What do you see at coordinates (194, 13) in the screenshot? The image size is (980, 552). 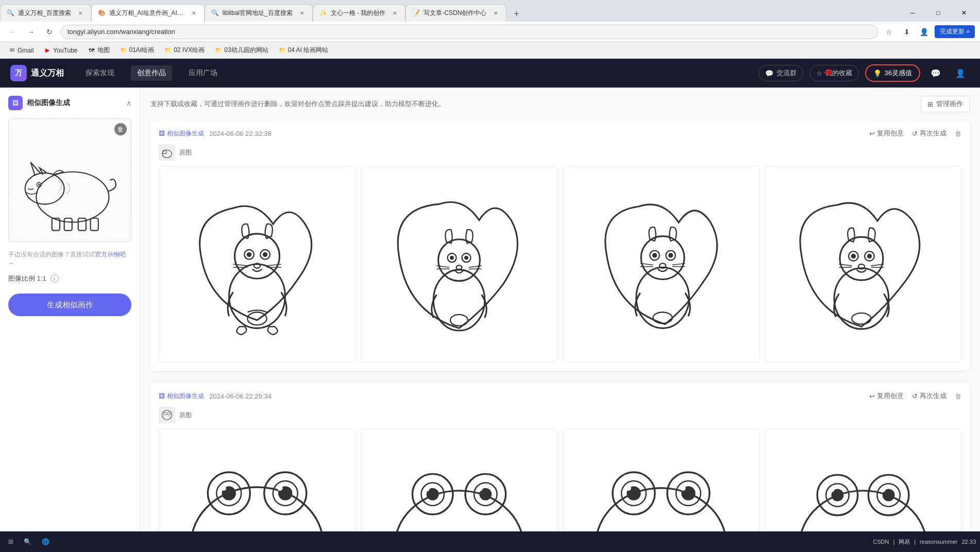 I see `tab-close-2: ✕` at bounding box center [194, 13].